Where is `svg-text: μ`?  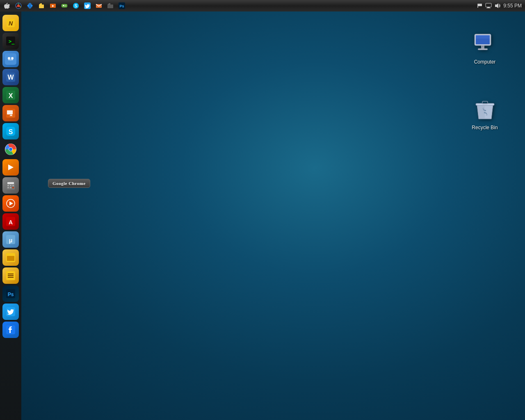
svg-text: μ is located at coordinates (11, 240).